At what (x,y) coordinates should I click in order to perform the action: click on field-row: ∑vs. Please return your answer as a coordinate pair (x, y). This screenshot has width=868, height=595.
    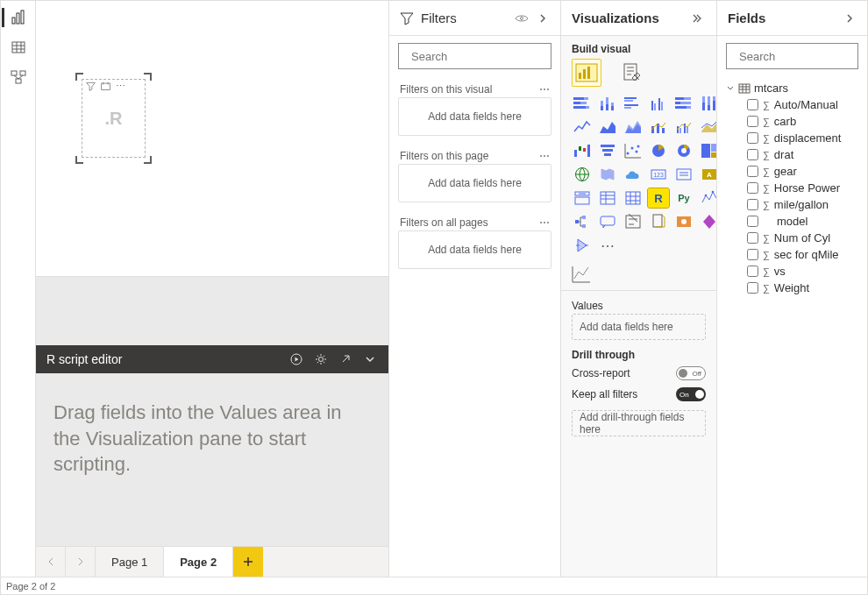
    Looking at the image, I should click on (793, 272).